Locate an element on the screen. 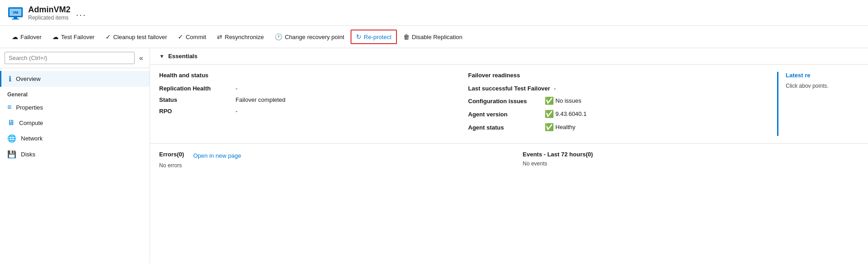 The width and height of the screenshot is (868, 265). failover-button: ☁ Failover is located at coordinates (26, 37).